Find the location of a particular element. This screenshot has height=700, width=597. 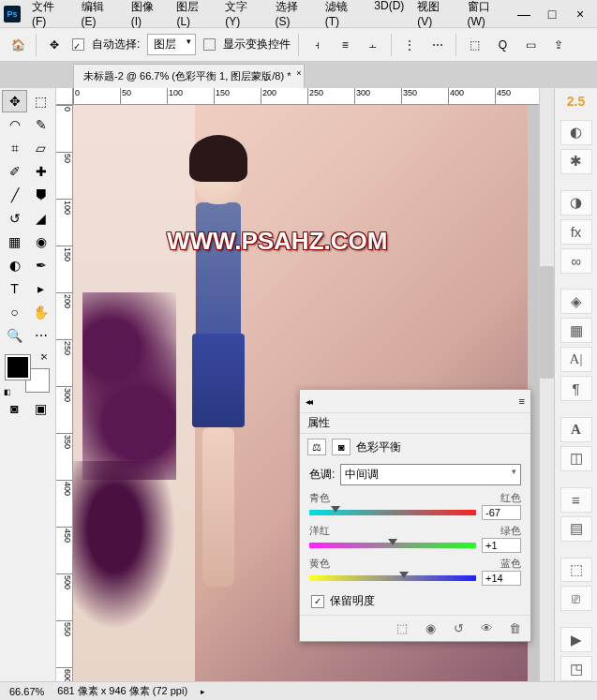

menu-3d: 3D(D) is located at coordinates (389, 15).